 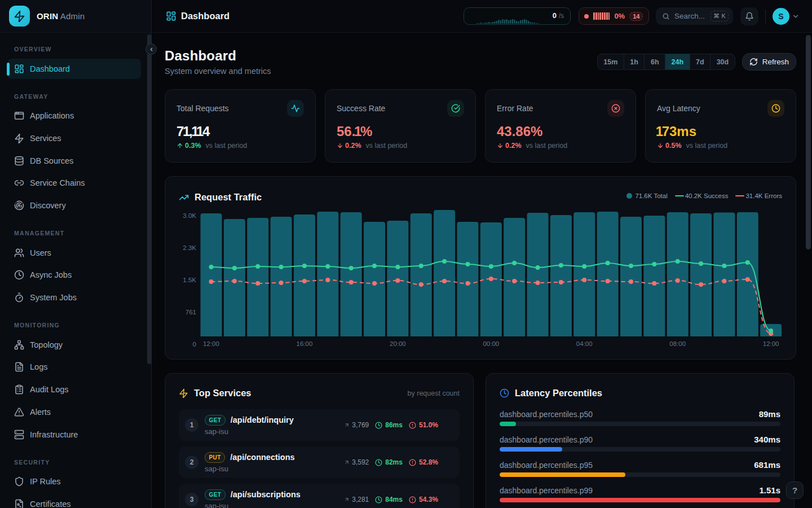 I want to click on svg-text: 0, so click(x=195, y=344).